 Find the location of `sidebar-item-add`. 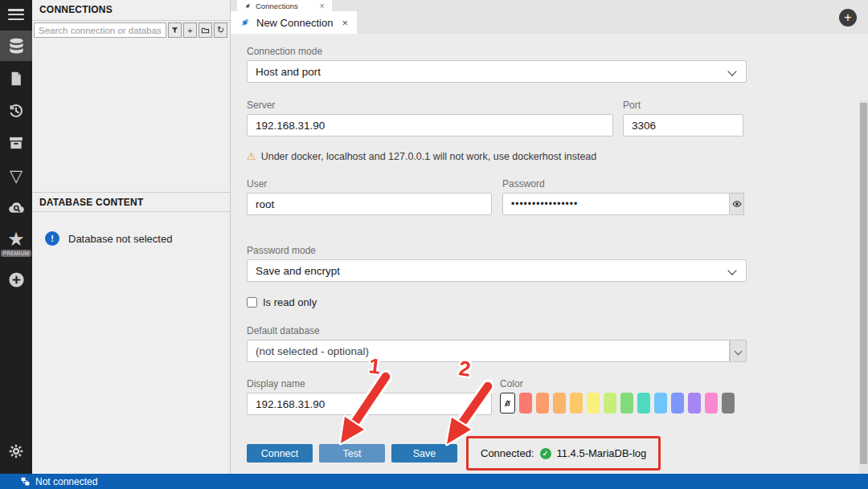

sidebar-item-add is located at coordinates (16, 279).